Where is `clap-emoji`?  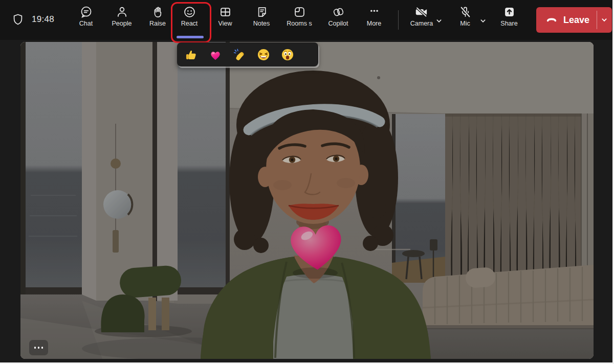 clap-emoji is located at coordinates (239, 54).